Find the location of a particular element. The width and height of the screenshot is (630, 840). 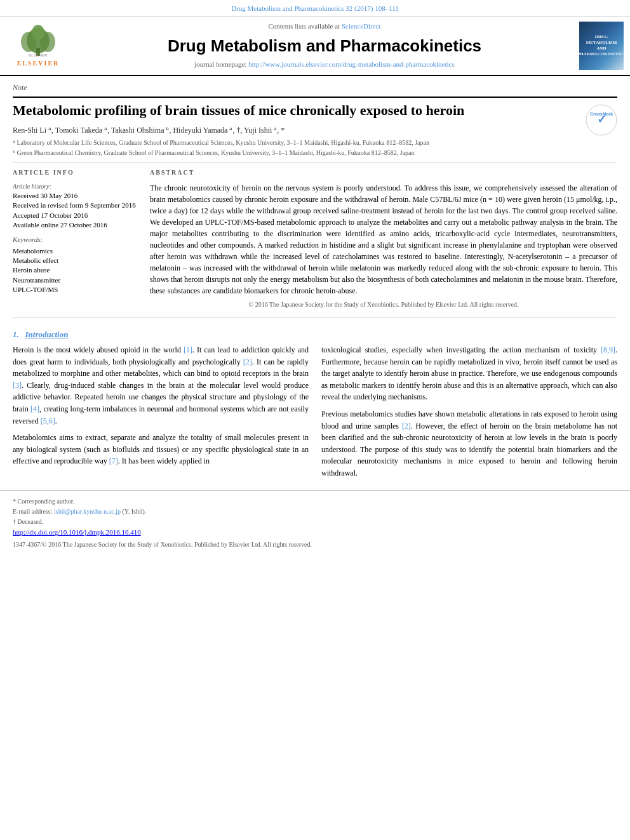

email-link: ishii@phar.kyushu-u.ac.jp is located at coordinates (88, 512).